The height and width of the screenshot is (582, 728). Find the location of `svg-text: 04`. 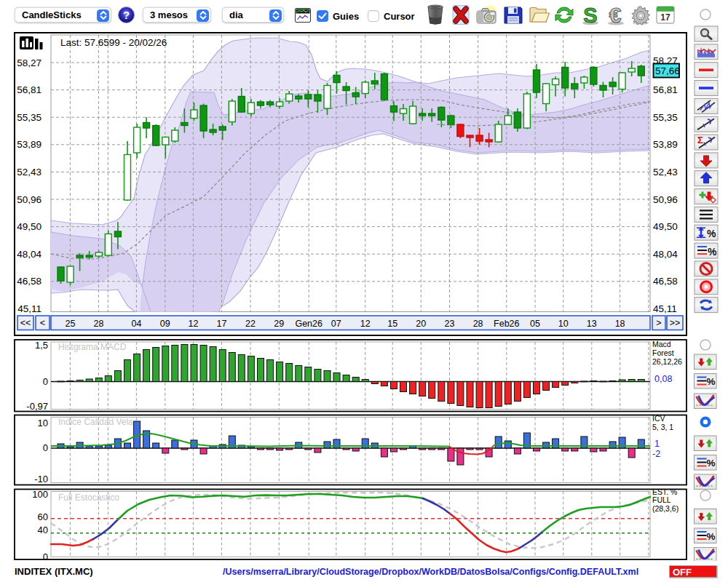

svg-text: 04 is located at coordinates (136, 324).